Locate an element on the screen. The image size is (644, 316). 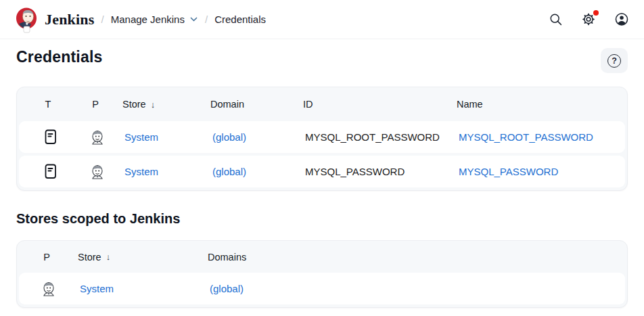
chevron-down-icon is located at coordinates (193, 19).